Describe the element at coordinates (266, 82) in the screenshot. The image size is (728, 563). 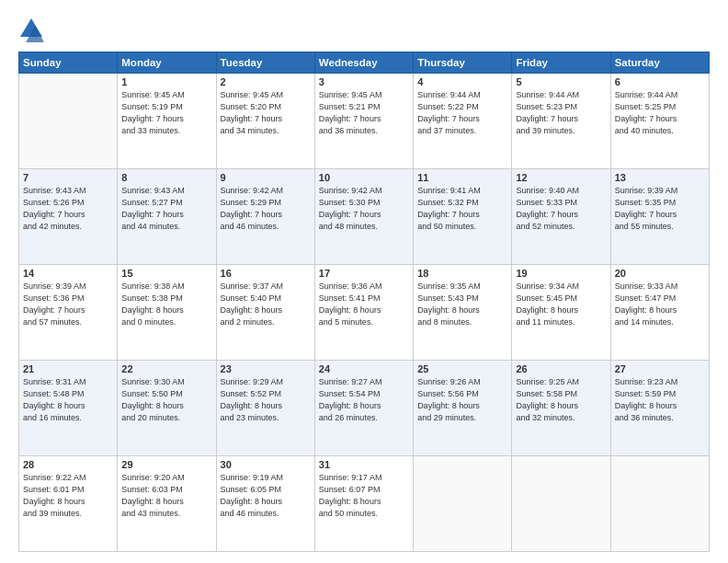
I see `day-number: 2` at that location.